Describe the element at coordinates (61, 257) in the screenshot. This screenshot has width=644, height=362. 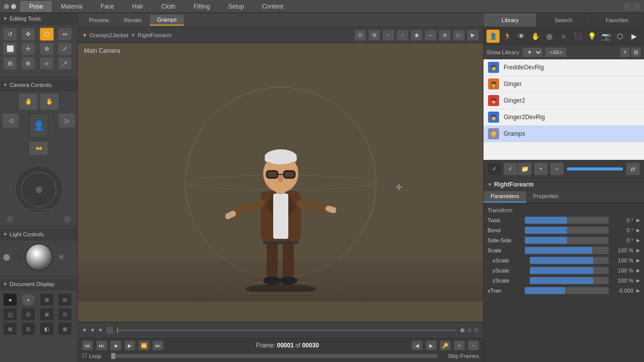
I see `light-star: ✳` at that location.